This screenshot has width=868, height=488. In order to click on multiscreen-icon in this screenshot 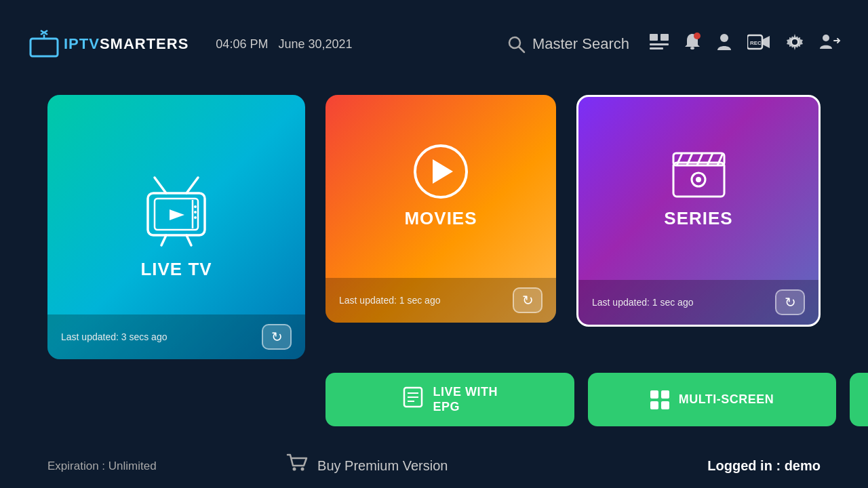, I will do `click(660, 400)`.